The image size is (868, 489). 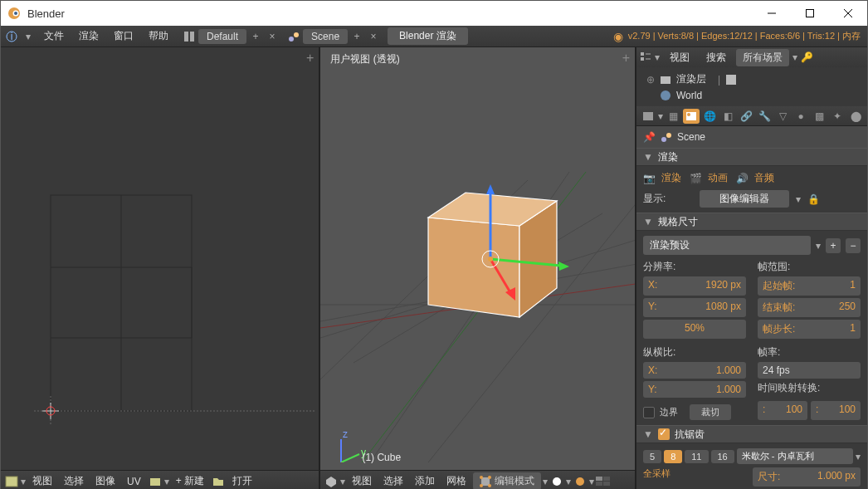 What do you see at coordinates (752, 95) in the screenshot?
I see `tree-row-world: World` at bounding box center [752, 95].